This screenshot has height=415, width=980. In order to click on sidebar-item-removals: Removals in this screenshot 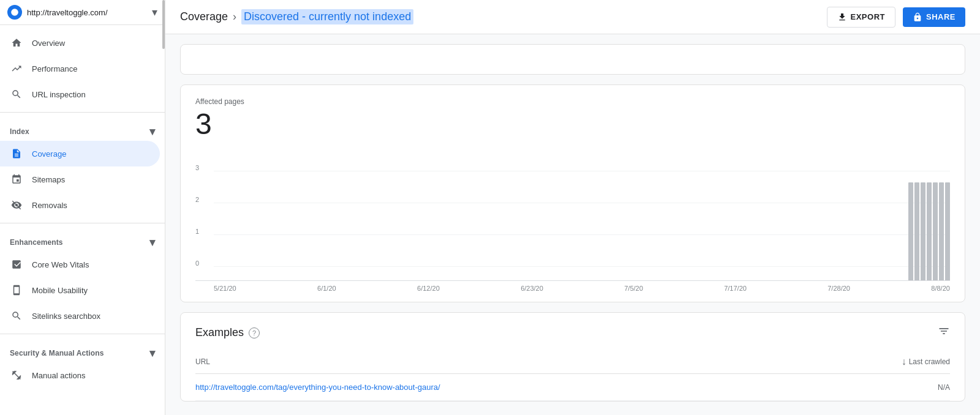, I will do `click(80, 205)`.